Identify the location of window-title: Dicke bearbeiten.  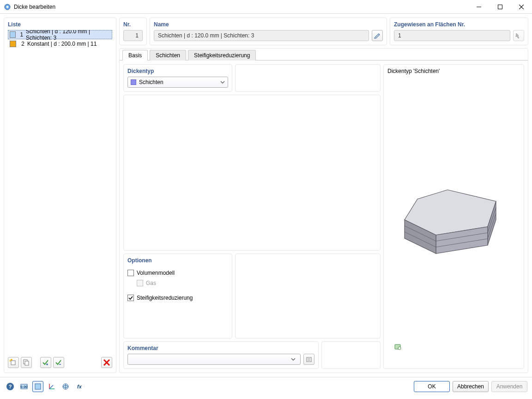
(241, 7).